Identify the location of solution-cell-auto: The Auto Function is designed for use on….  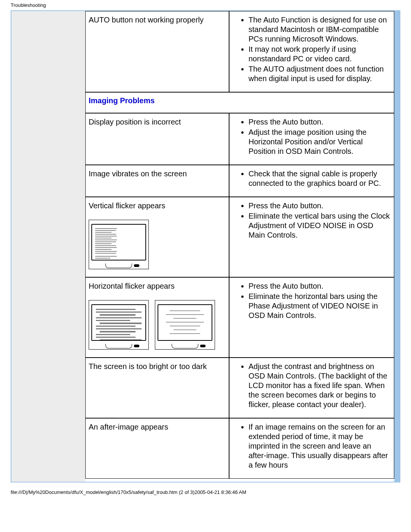
(312, 52).